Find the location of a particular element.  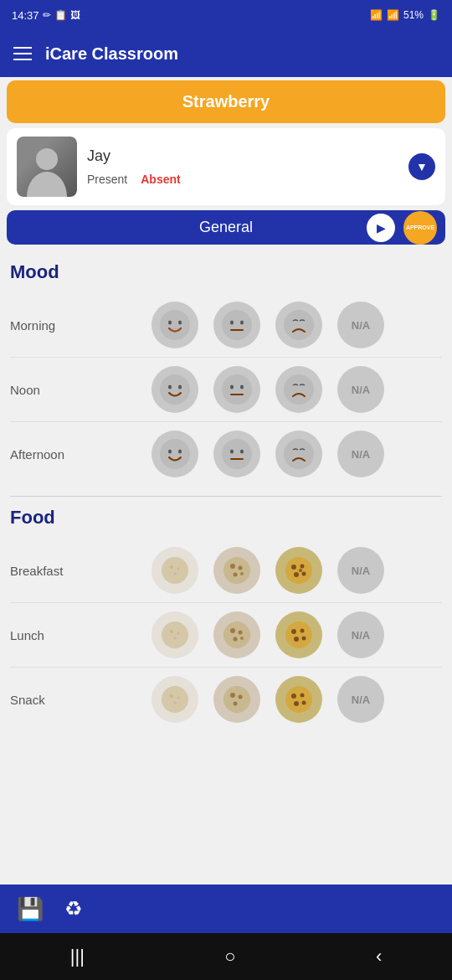

lunch-dark is located at coordinates (299, 635).